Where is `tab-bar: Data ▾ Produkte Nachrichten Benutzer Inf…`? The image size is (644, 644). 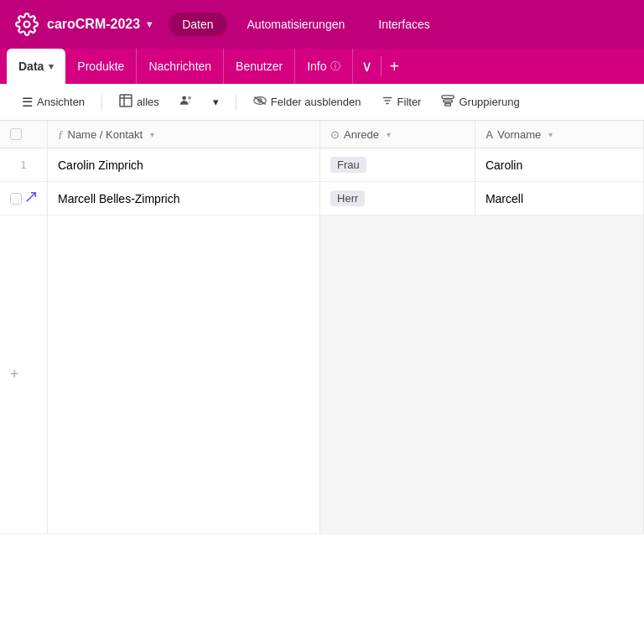 tab-bar: Data ▾ Produkte Nachrichten Benutzer Inf… is located at coordinates (322, 66).